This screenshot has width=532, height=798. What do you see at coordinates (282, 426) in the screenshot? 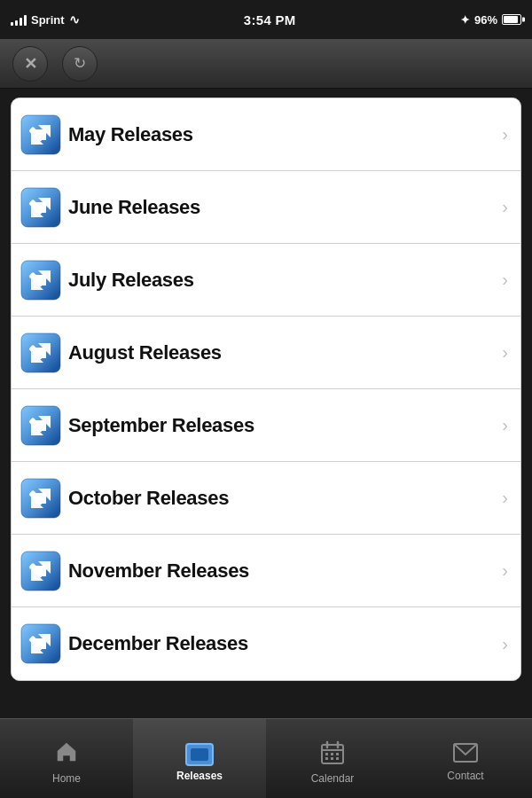
I see `item-label: September Releases` at bounding box center [282, 426].